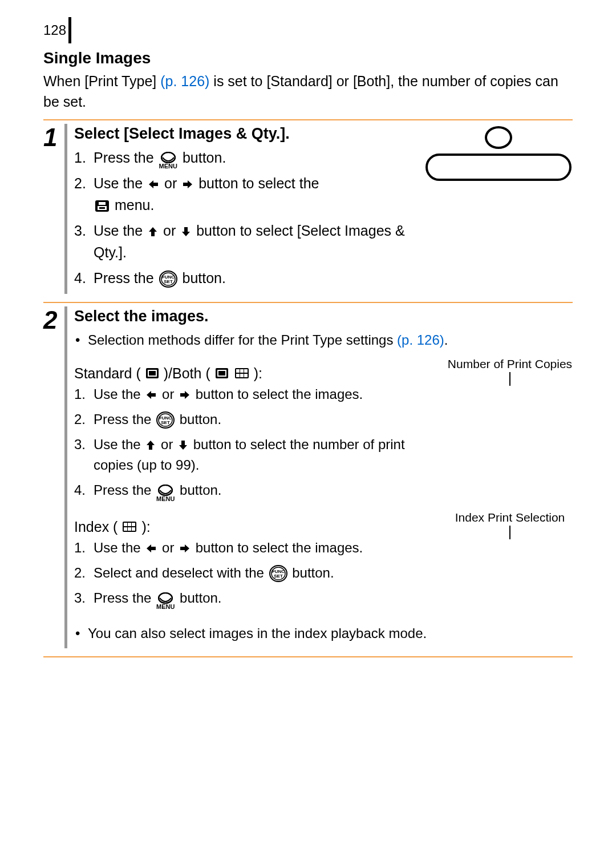 The width and height of the screenshot is (616, 868). Describe the element at coordinates (258, 455) in the screenshot. I see `std-item-3: Use the or button to select the number o…` at that location.